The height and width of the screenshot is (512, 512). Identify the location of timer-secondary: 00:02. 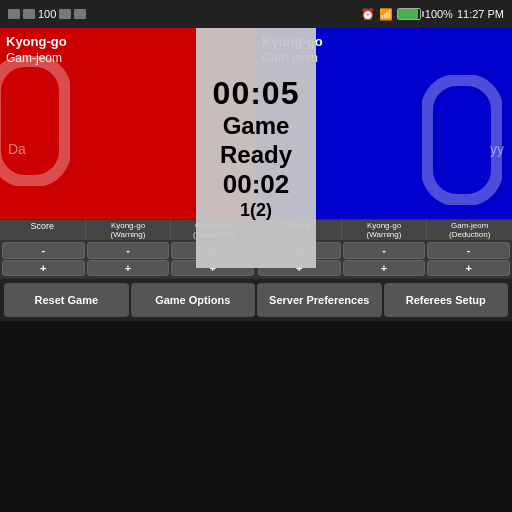
(256, 184).